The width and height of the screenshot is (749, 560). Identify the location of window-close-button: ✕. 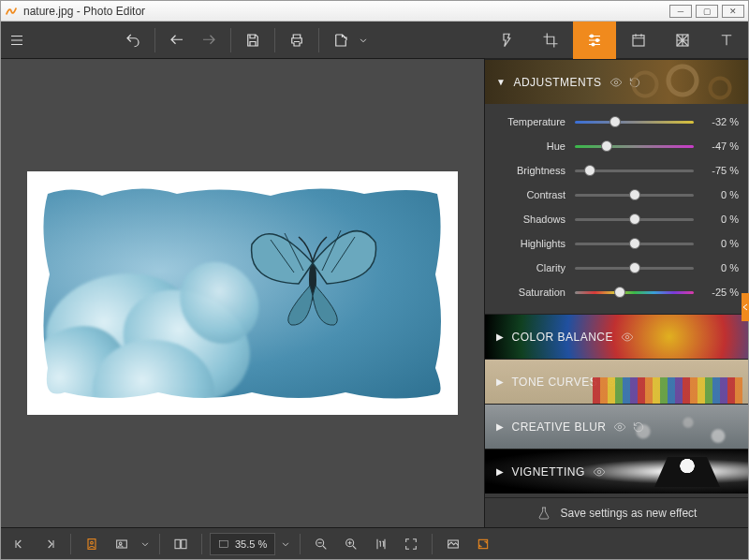
(733, 11).